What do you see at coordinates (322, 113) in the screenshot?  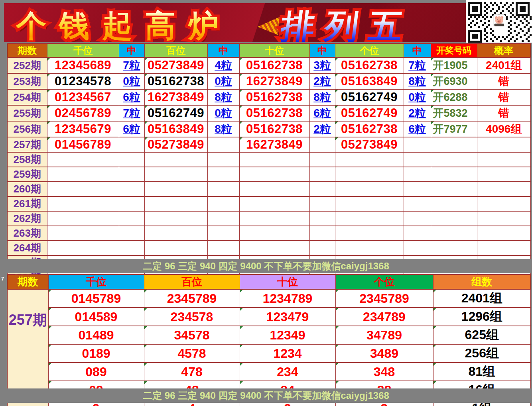 I see `hit-cell: 6粒` at bounding box center [322, 113].